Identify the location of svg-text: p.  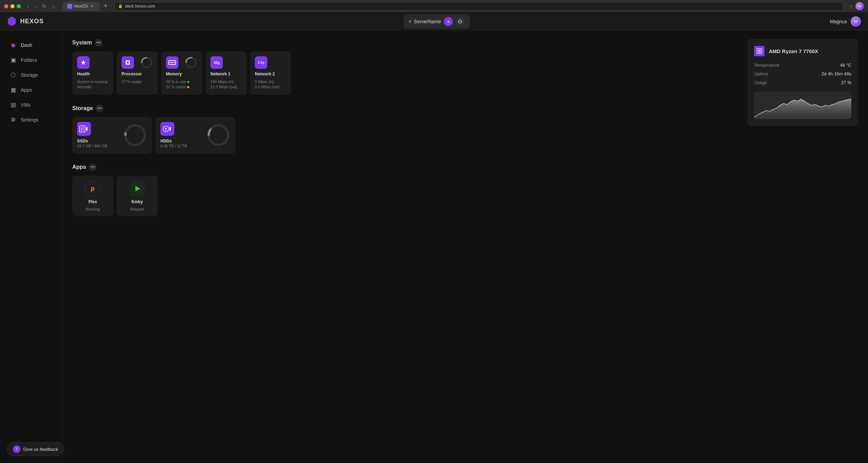
(93, 189).